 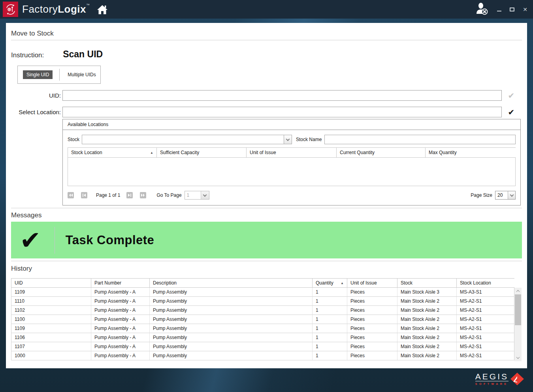 What do you see at coordinates (427, 283) in the screenshot?
I see `col-stock: Stock` at bounding box center [427, 283].